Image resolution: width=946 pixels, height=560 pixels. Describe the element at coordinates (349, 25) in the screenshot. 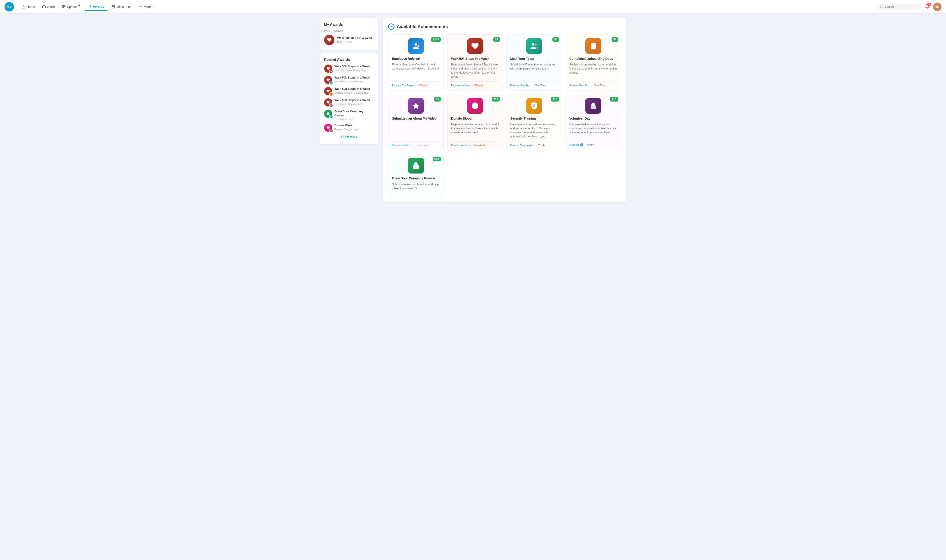

I see `my-awards-title: My Awards` at that location.